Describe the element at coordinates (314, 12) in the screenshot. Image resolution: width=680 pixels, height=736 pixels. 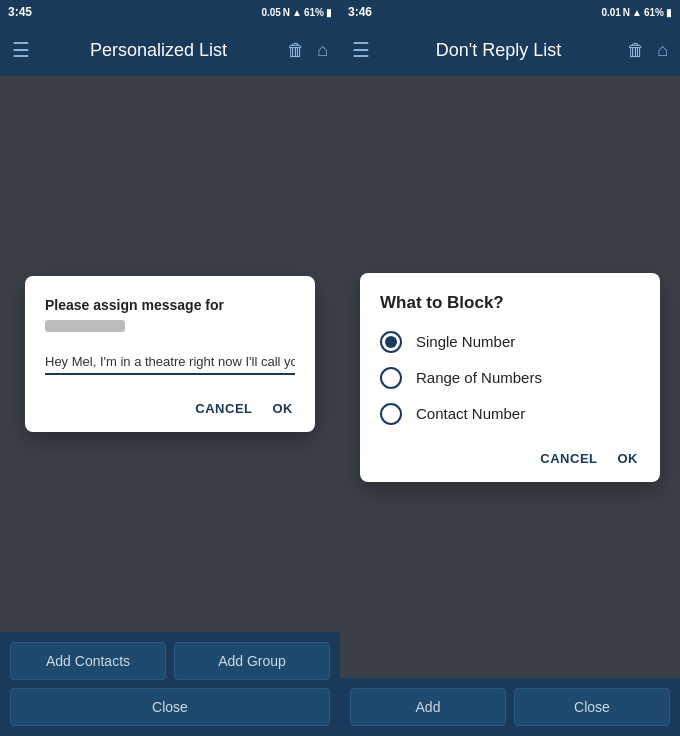
I see `battery-left: 61%` at that location.